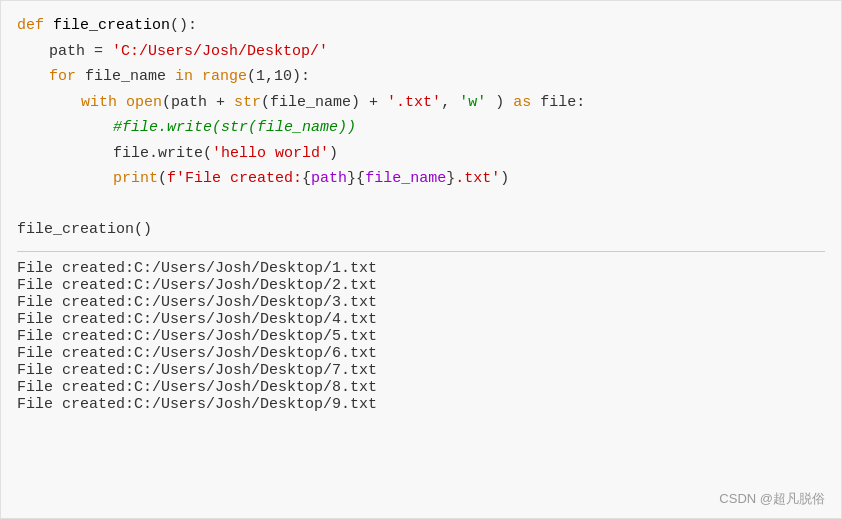 The height and width of the screenshot is (519, 842). I want to click on output-line-8: File created:C:/Users/Josh/Desktop/8.txt, so click(421, 388).